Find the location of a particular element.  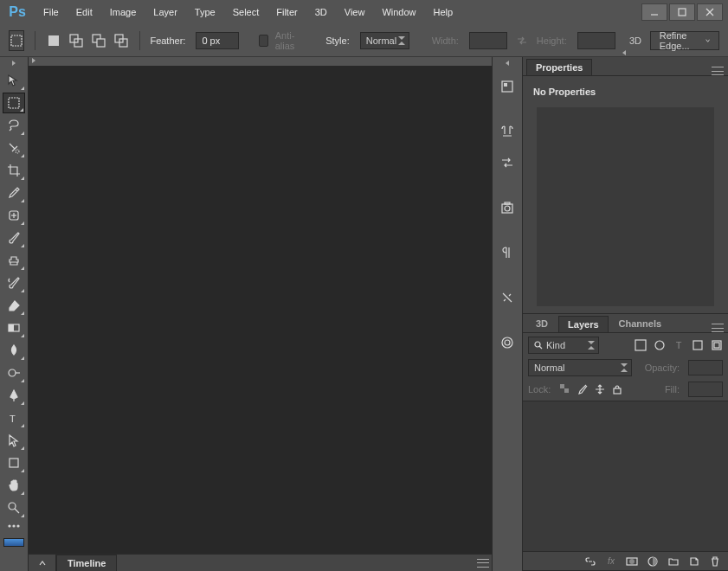

pen-tool is located at coordinates (14, 395).